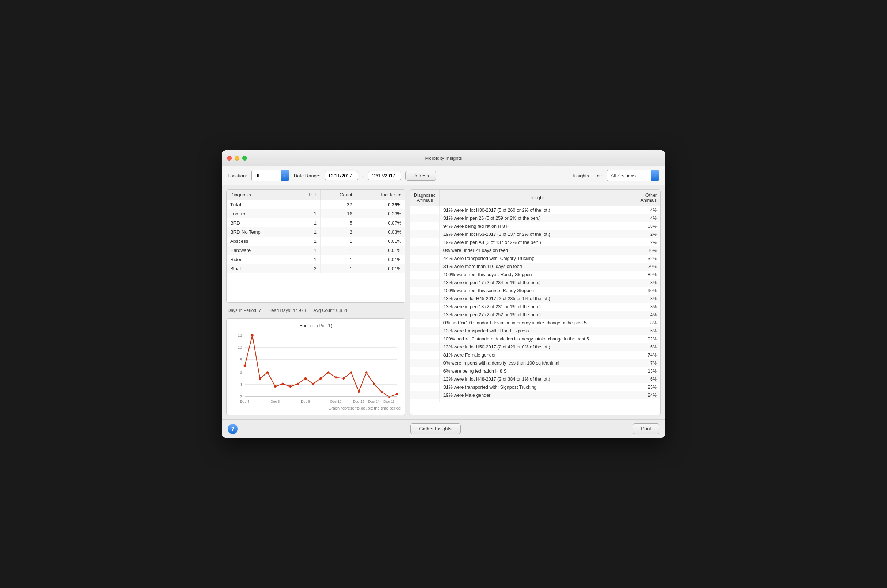 This screenshot has height=588, width=887. Describe the element at coordinates (316, 241) in the screenshot. I see `table-row: Abscess 1 1 0.01%` at that location.